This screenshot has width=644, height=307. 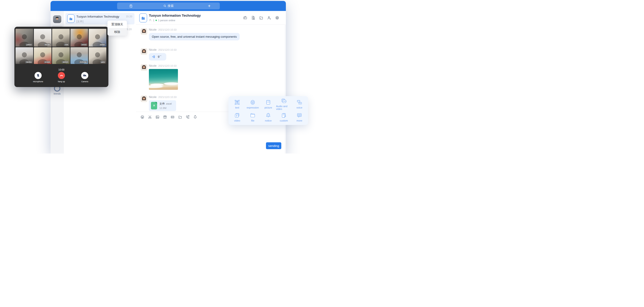 I want to click on online-dot, so click(x=156, y=20).